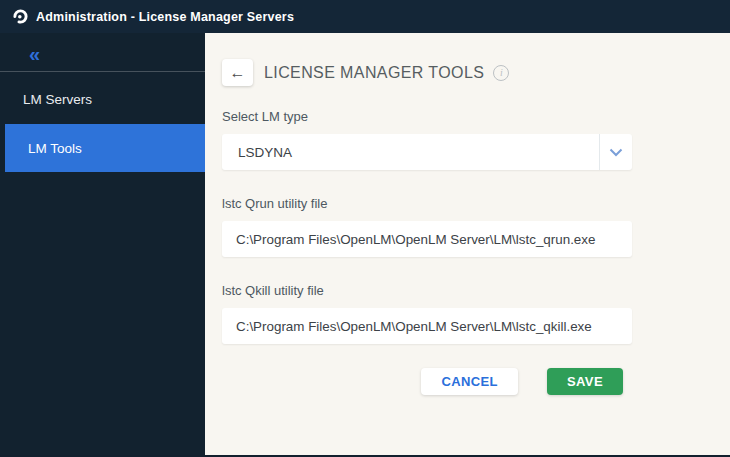 The width and height of the screenshot is (730, 457). I want to click on back-button: ←, so click(238, 72).